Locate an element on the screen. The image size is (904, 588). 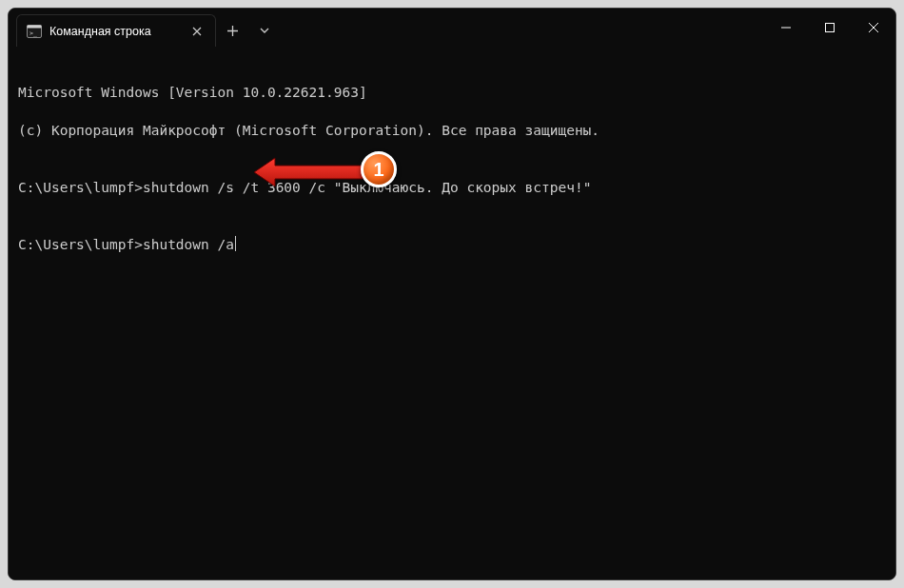
tab-close-button is located at coordinates (197, 31).